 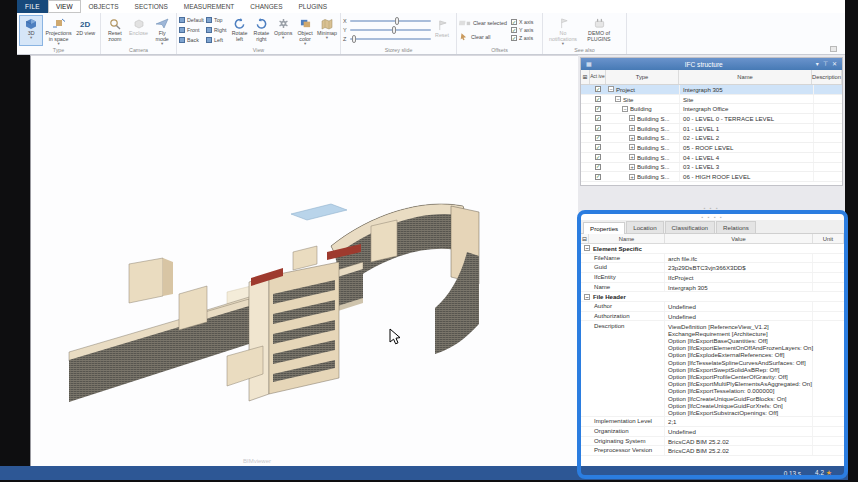 I want to click on slider-axis-label: X, so click(x=345, y=21).